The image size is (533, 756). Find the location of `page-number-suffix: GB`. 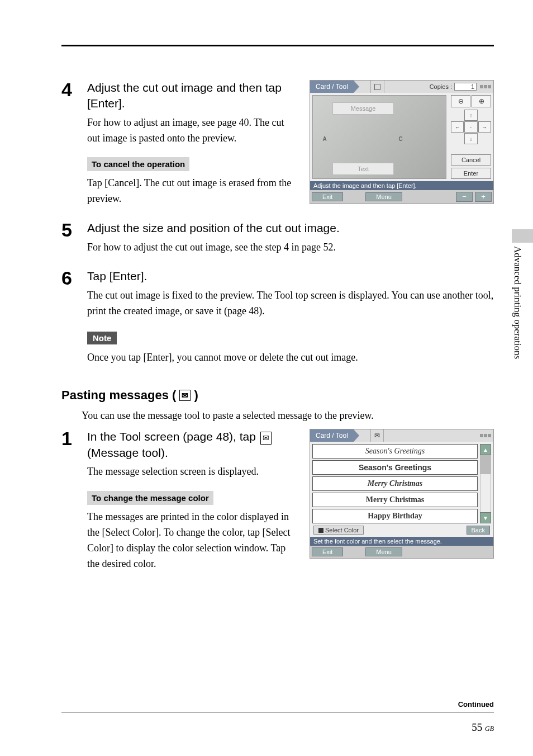

page-number-suffix: GB is located at coordinates (489, 729).